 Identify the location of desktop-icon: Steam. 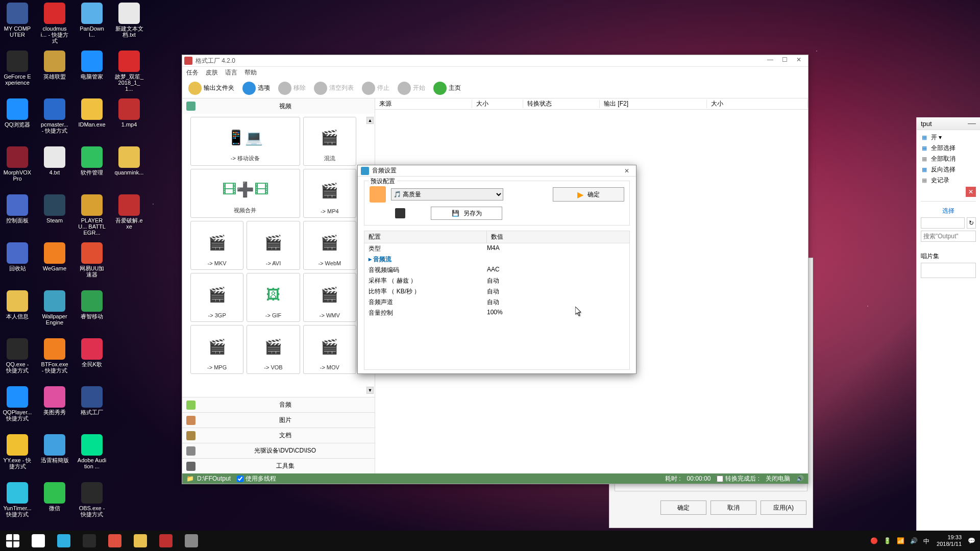
(55, 218).